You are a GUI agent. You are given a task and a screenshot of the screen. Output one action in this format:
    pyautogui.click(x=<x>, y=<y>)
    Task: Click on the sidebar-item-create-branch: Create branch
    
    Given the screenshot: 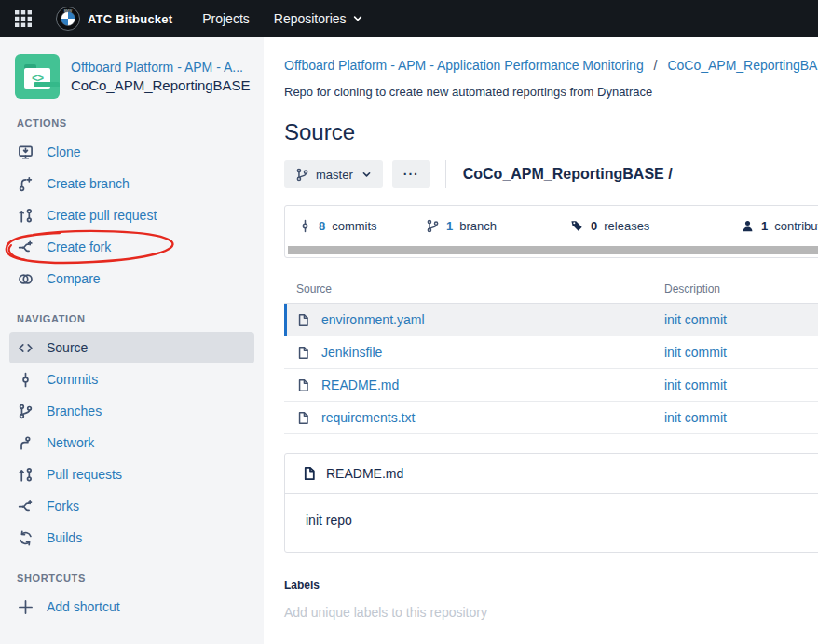 What is the action you would take?
    pyautogui.click(x=132, y=184)
    